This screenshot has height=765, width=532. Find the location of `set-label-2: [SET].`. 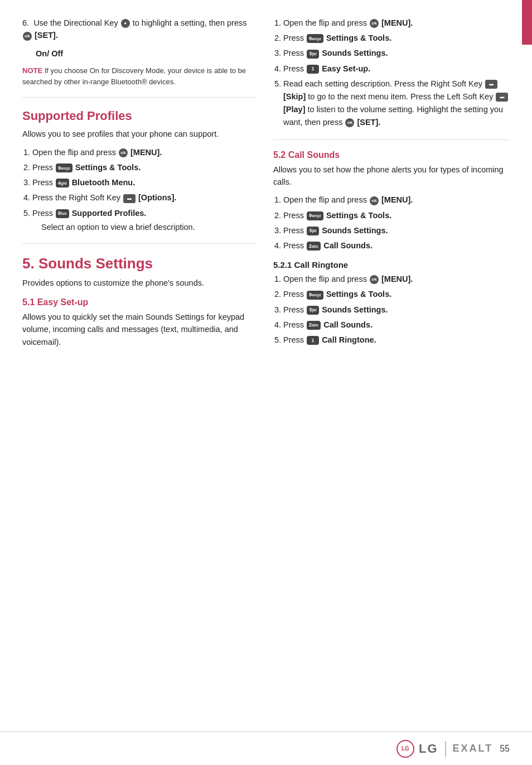

set-label-2: [SET]. is located at coordinates (369, 122).